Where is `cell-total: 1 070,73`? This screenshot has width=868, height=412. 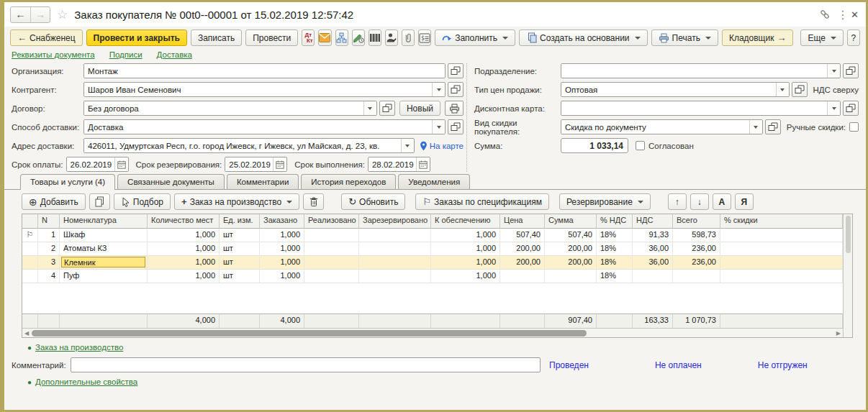 cell-total: 1 070,73 is located at coordinates (697, 321).